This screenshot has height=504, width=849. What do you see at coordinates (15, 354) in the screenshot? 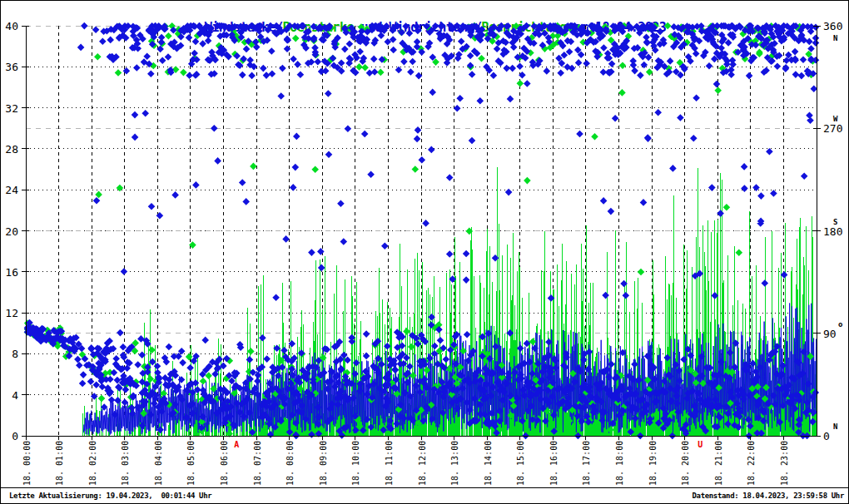
I see `svg-text: 8` at bounding box center [15, 354].